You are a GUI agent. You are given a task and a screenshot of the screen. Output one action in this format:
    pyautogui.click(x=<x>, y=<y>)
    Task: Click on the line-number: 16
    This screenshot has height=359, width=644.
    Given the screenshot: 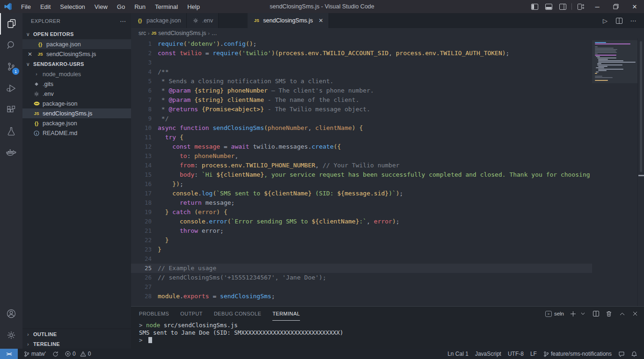 What is the action you would take?
    pyautogui.click(x=141, y=184)
    